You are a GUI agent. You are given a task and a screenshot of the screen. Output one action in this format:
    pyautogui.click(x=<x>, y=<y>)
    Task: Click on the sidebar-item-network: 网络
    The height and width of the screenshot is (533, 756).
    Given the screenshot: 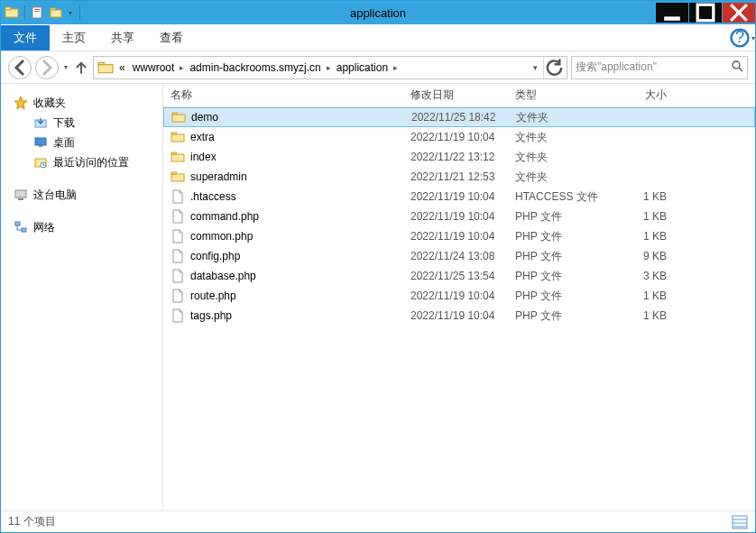 What is the action you would take?
    pyautogui.click(x=85, y=227)
    